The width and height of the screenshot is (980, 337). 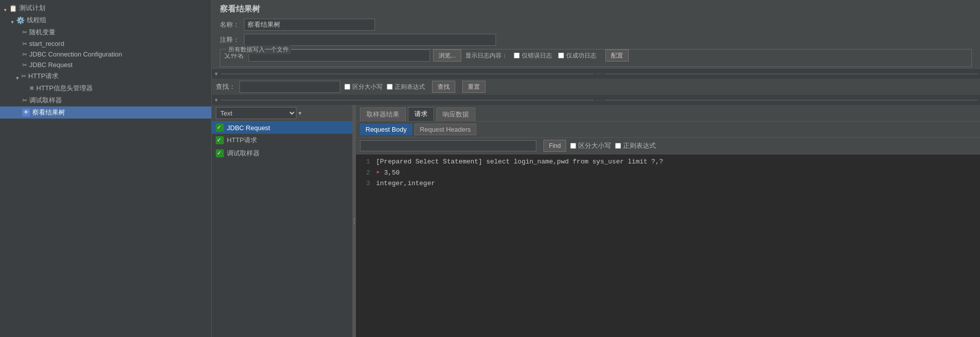 What do you see at coordinates (446, 129) in the screenshot?
I see `sub-tab-headers: Request Headers` at bounding box center [446, 129].